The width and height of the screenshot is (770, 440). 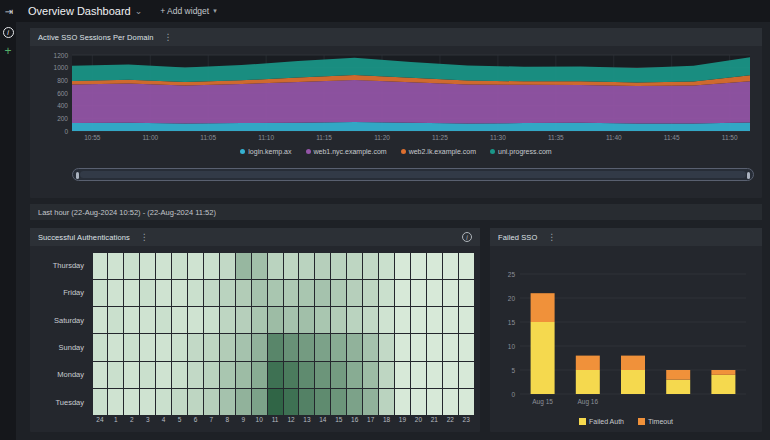 What do you see at coordinates (748, 176) in the screenshot?
I see `slider-right-handle` at bounding box center [748, 176].